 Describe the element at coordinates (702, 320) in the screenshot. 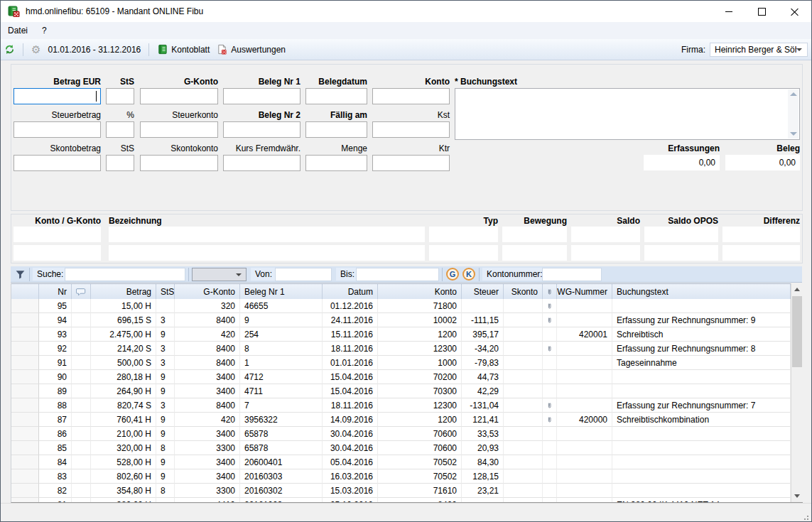

I see `cell-text: Erfassung zur Rechnungsnummer: 9` at that location.